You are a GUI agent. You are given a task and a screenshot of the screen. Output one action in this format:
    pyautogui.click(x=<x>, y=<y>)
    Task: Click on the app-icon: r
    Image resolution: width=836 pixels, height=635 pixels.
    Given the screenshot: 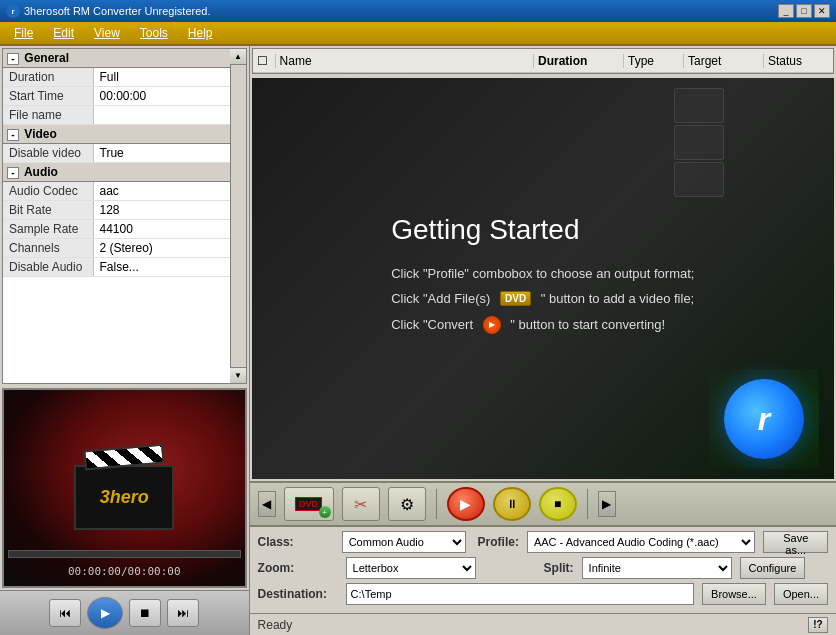 What is the action you would take?
    pyautogui.click(x=13, y=11)
    